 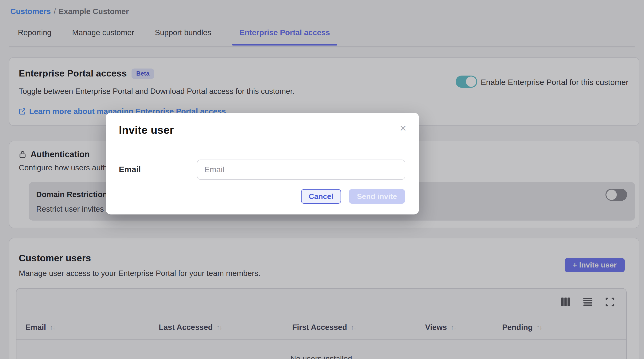 I want to click on close-icon: ✕, so click(x=403, y=128).